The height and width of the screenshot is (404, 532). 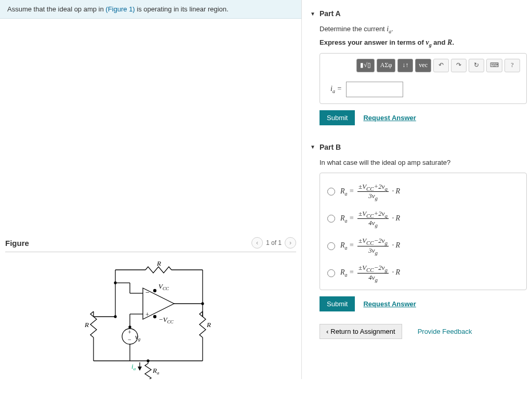 I want to click on part-b-header: Part B, so click(x=419, y=148).